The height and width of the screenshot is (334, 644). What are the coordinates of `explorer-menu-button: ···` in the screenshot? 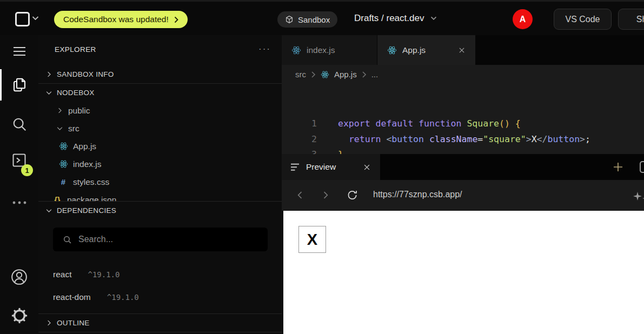 It's located at (265, 49).